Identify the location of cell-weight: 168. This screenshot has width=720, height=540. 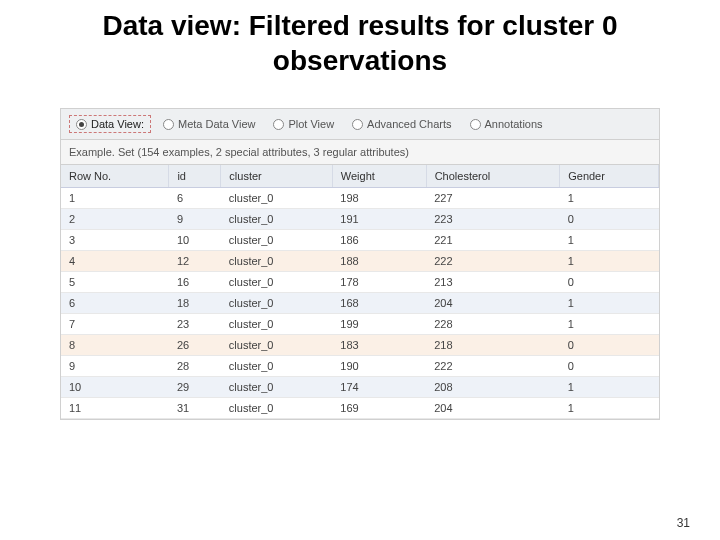
(379, 304).